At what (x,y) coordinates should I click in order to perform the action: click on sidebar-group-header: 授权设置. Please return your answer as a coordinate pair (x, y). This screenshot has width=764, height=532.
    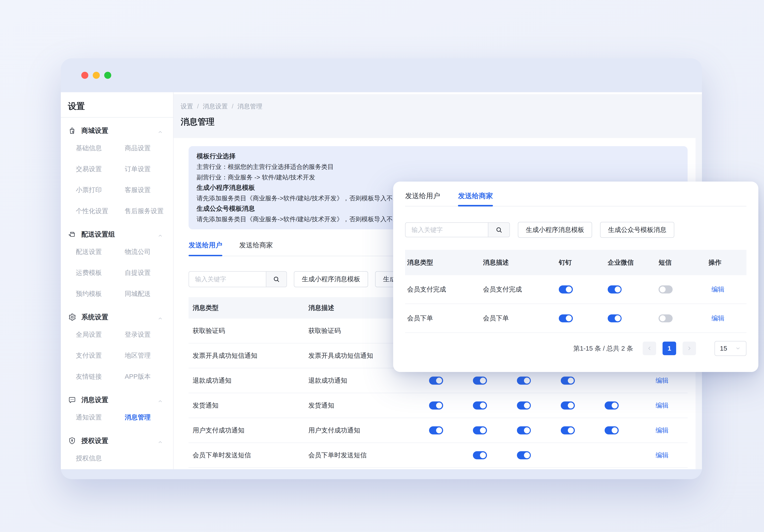
    Looking at the image, I should click on (117, 441).